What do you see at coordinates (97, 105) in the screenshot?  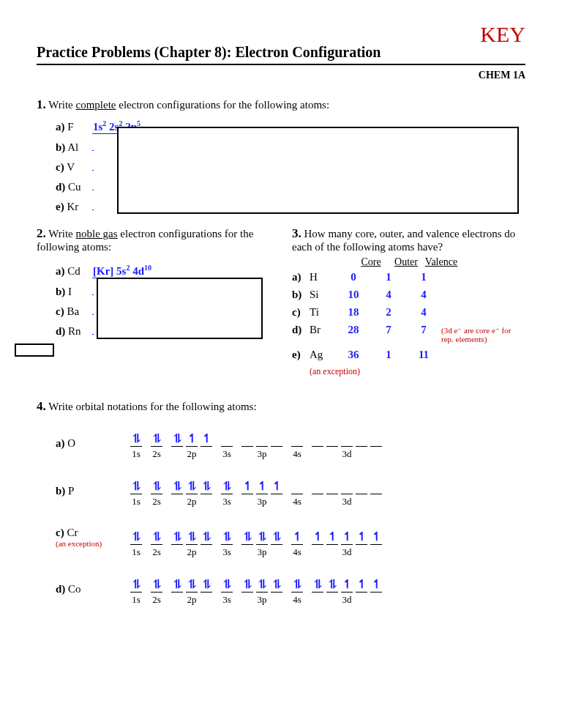 I see `q1-text-u: complete` at bounding box center [97, 105].